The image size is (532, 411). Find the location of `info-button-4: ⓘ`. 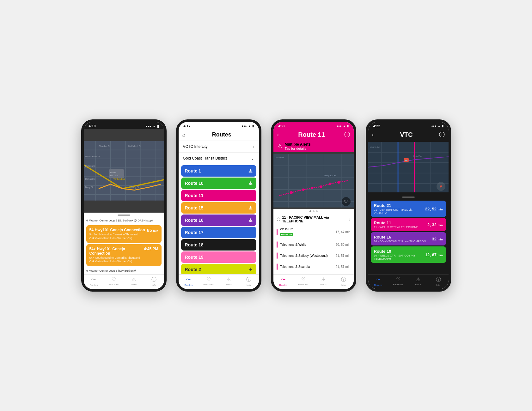

info-button-4: ⓘ is located at coordinates (442, 135).